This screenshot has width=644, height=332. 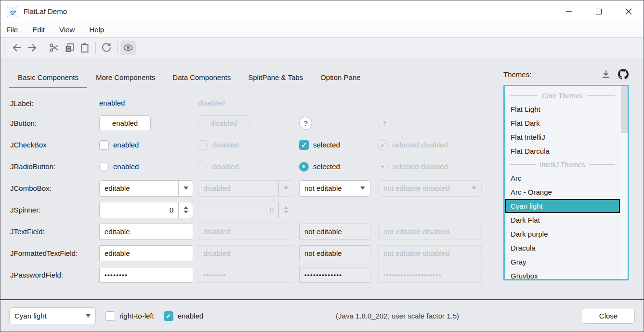 I want to click on row-label-jspinner: JSpinner:, so click(x=55, y=210).